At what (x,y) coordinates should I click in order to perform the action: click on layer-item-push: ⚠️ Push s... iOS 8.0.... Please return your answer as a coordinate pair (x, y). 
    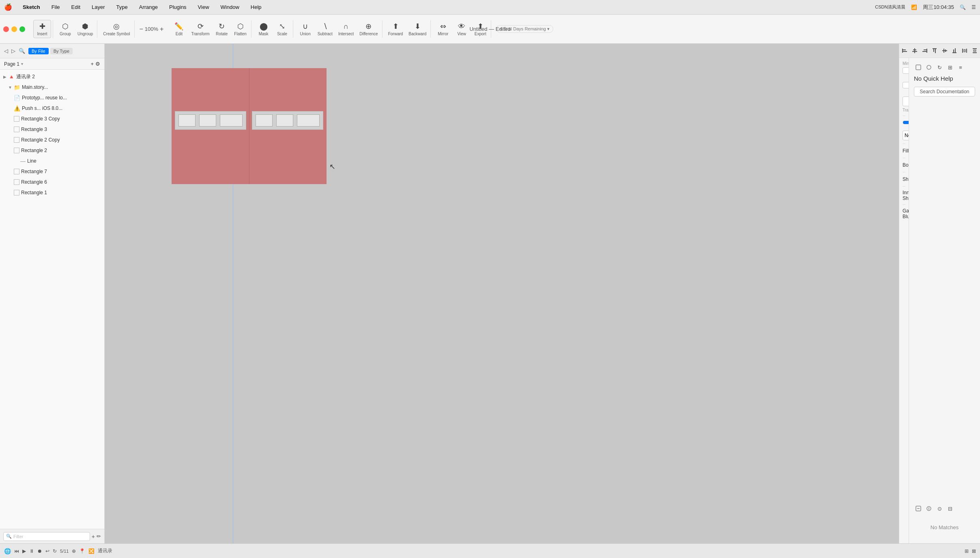
    Looking at the image, I should click on (52, 108).